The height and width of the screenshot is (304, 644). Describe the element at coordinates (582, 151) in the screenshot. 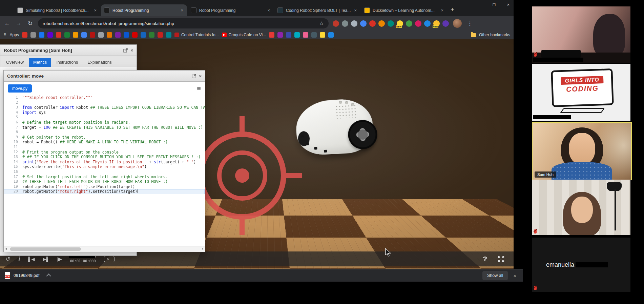

I see `participant-video-active: Sam Hoh` at that location.